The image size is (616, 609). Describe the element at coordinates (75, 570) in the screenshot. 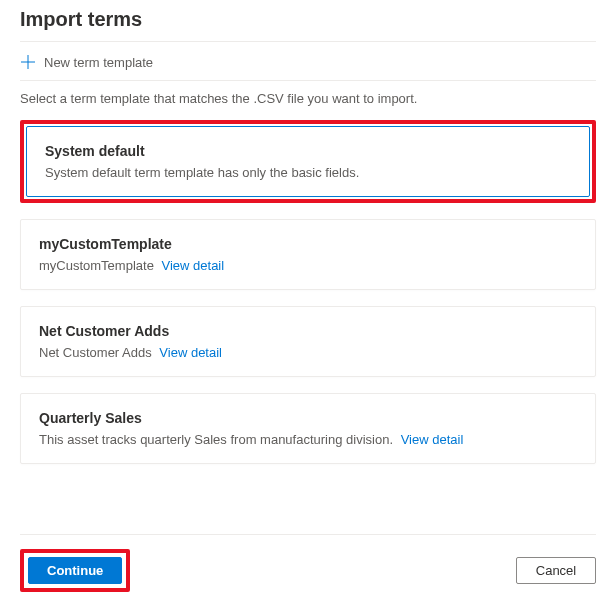

I see `continue-button: Continue` at that location.